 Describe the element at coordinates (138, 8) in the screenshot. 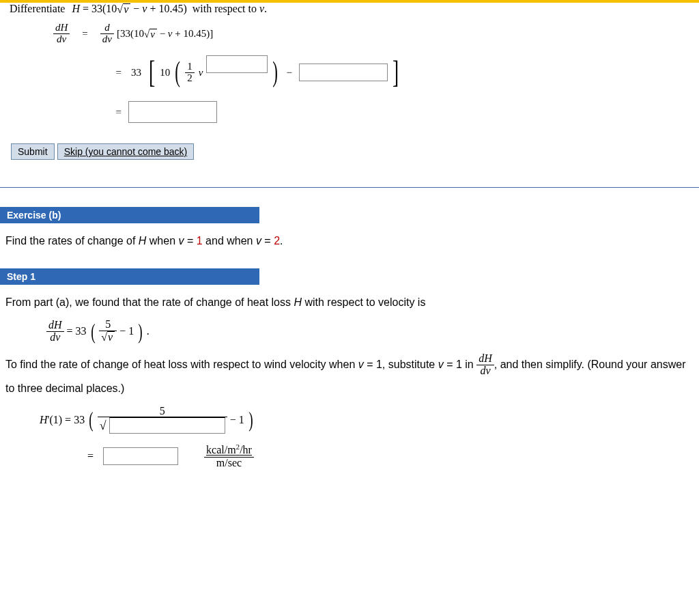

I see `problem-statement: Differentiate H = 33(10√v − v + 10.45) w…` at that location.